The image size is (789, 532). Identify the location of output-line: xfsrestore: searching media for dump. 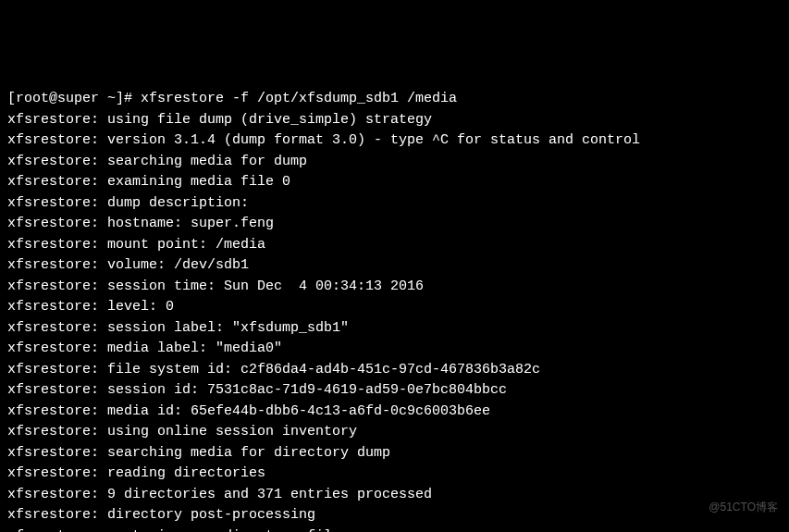
(394, 163).